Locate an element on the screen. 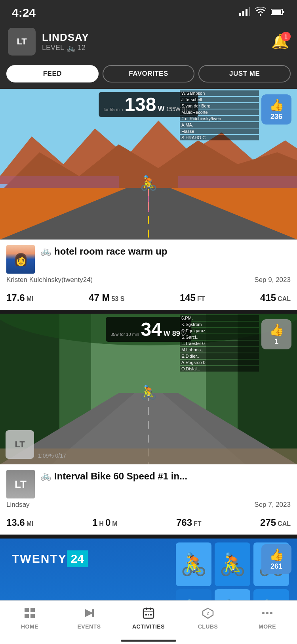  card-date-1: Sep 9, 2023 is located at coordinates (272, 280).